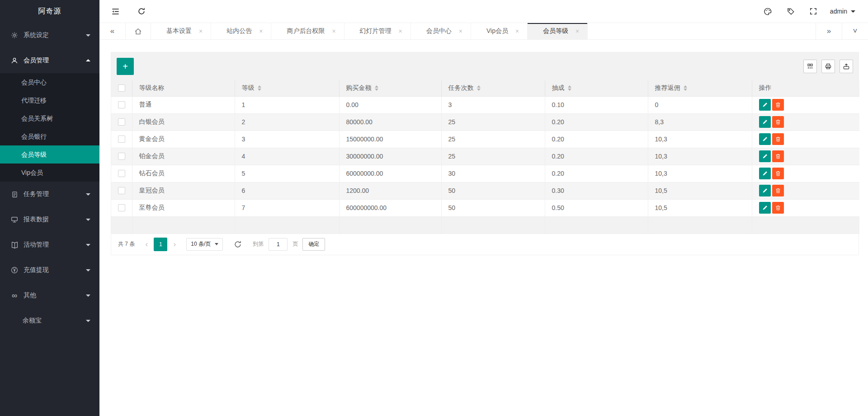  I want to click on tabs-scroll-right-button: », so click(829, 31).